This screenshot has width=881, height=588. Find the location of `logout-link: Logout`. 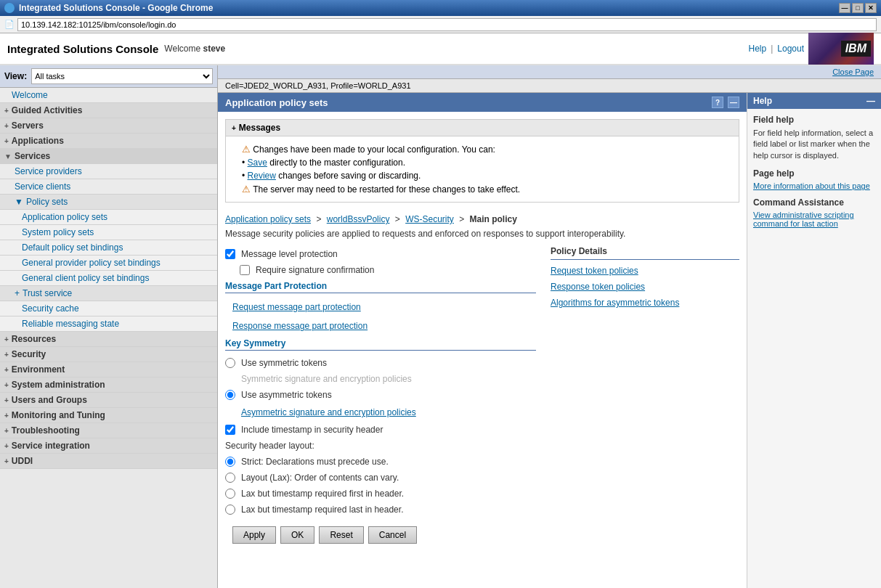

logout-link: Logout is located at coordinates (790, 49).